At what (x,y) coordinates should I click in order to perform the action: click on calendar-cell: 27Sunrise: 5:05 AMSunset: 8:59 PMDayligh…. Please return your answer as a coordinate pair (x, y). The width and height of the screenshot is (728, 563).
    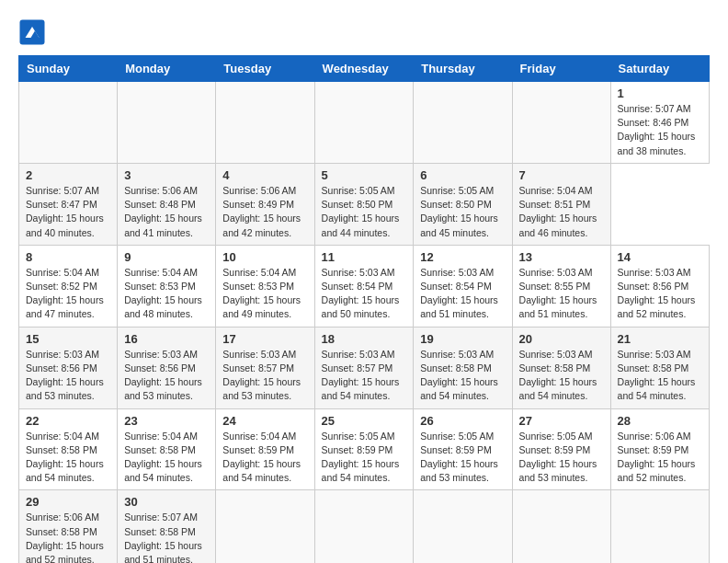
    Looking at the image, I should click on (561, 449).